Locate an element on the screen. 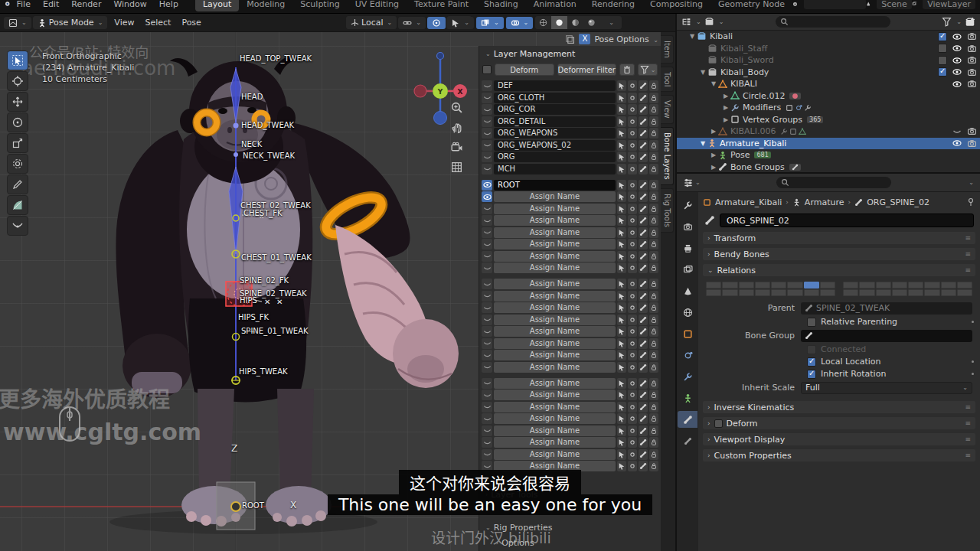 This screenshot has height=551, width=980. tool-pose-breakdowner is located at coordinates (18, 226).